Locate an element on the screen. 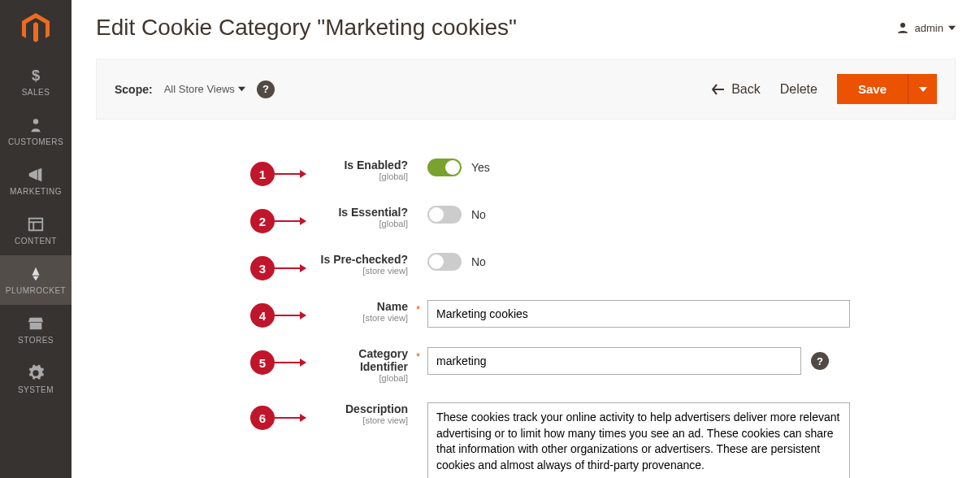 This screenshot has width=980, height=478. sidebar: $ SALES CUSTOMERS MARKETING CONTENT PLUM… is located at coordinates (36, 239).